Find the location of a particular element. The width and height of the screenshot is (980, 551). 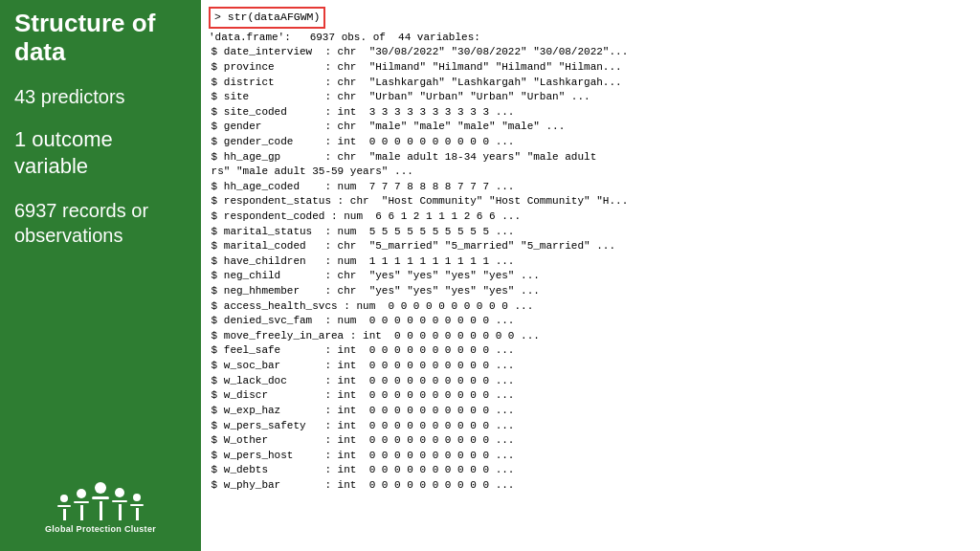

code-line: $ marital_coded : chr "5_married" "5_mar… is located at coordinates (442, 247).